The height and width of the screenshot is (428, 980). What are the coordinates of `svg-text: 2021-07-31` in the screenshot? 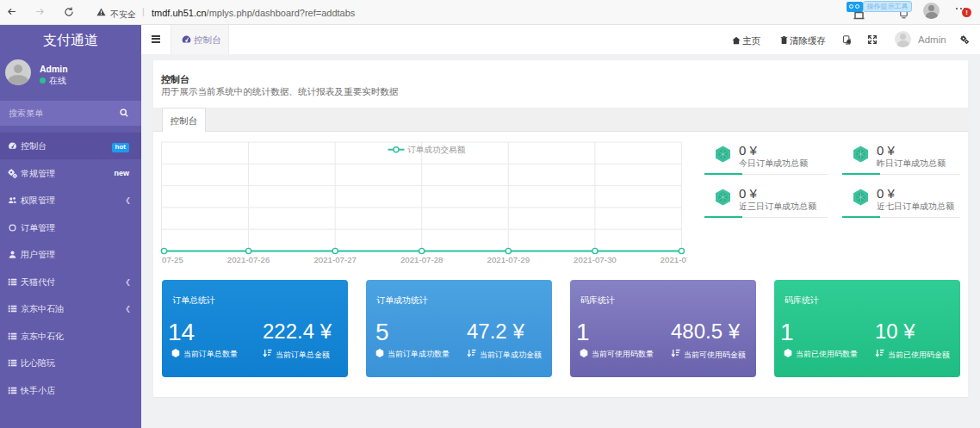 It's located at (673, 260).